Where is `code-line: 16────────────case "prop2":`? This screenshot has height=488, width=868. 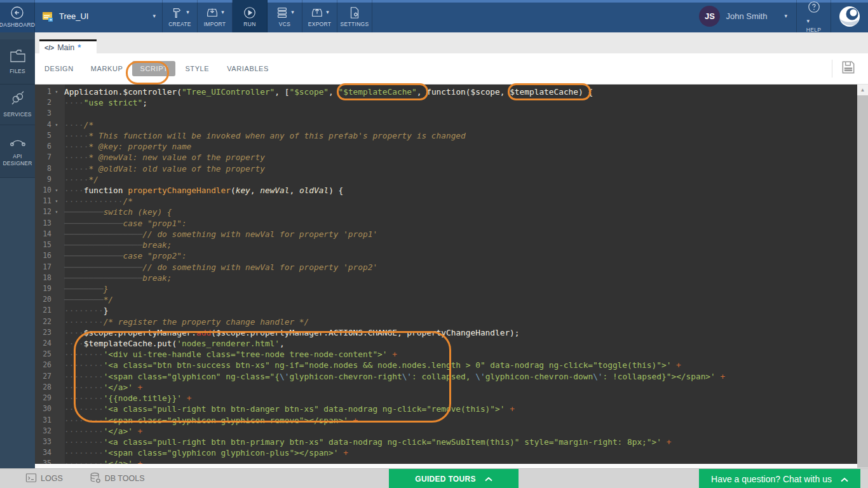 code-line: 16────────────case "prop2": is located at coordinates (446, 255).